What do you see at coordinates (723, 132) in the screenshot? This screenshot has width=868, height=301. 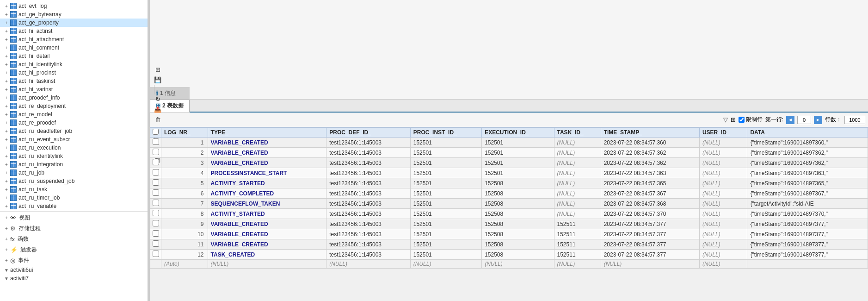 I see `col-header-USER_ID_: USER_ID_` at bounding box center [723, 132].